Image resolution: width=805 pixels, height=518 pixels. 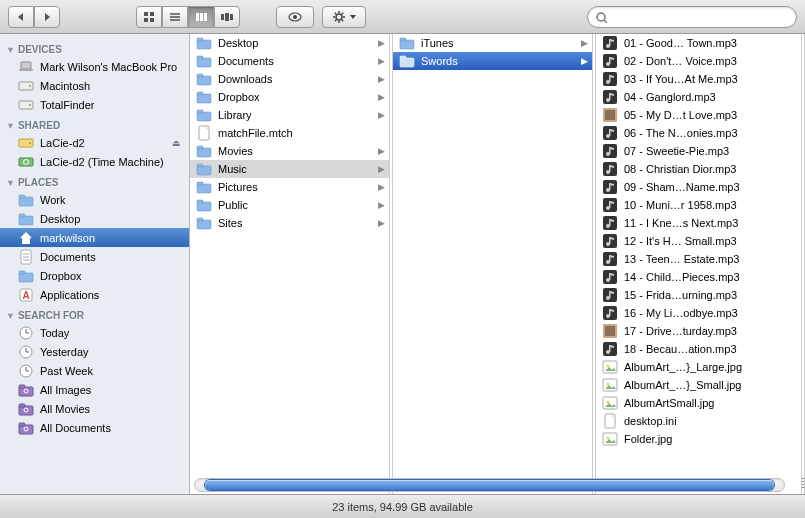 I want to click on file-row: Folder.jpg, so click(x=698, y=439).